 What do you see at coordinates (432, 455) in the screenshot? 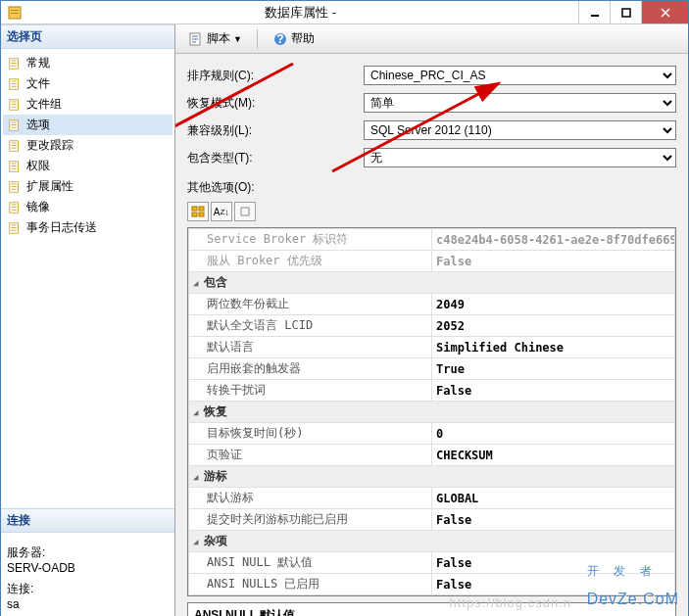
I see `property-row: 页验证CHECKSUM` at bounding box center [432, 455].